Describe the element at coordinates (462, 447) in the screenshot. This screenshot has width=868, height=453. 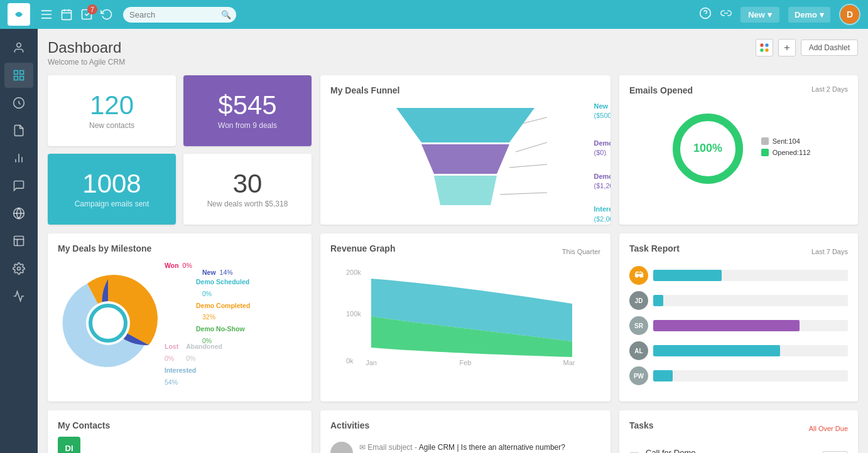
I see `activity-text-0: ✉ Email subject - Agile CRM | Is there a…` at that location.